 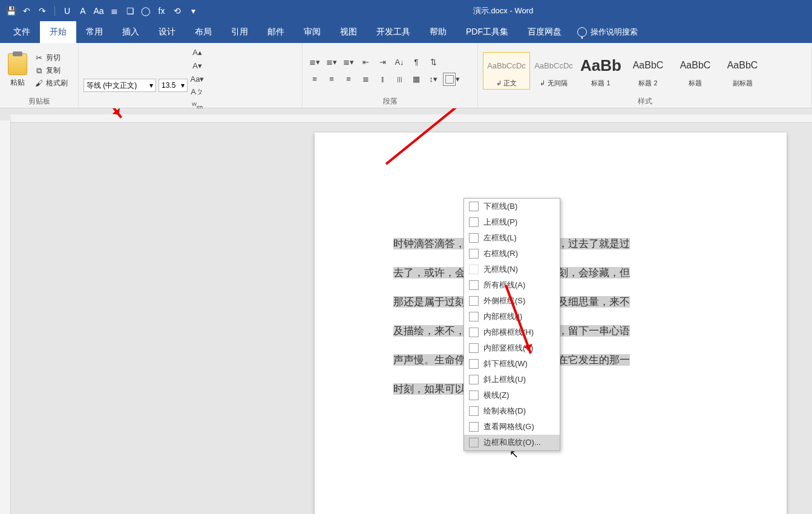 I want to click on style-item: AaBbC标题 2, so click(x=648, y=71).